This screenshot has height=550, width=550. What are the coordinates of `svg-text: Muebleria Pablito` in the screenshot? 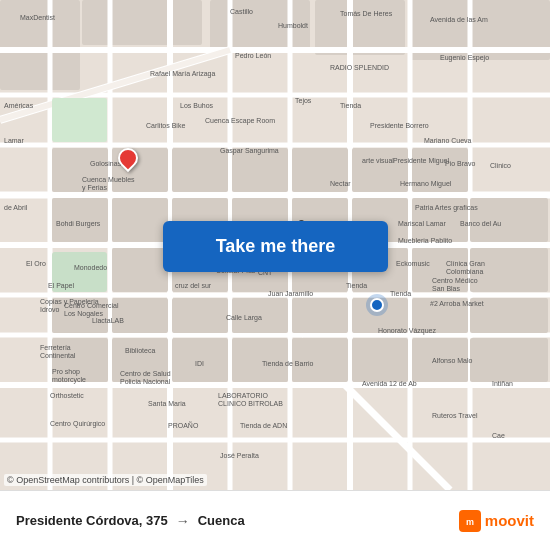 It's located at (425, 240).